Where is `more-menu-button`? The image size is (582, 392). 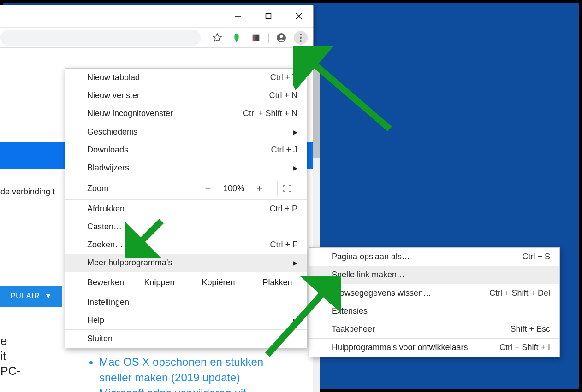 more-menu-button is located at coordinates (301, 38).